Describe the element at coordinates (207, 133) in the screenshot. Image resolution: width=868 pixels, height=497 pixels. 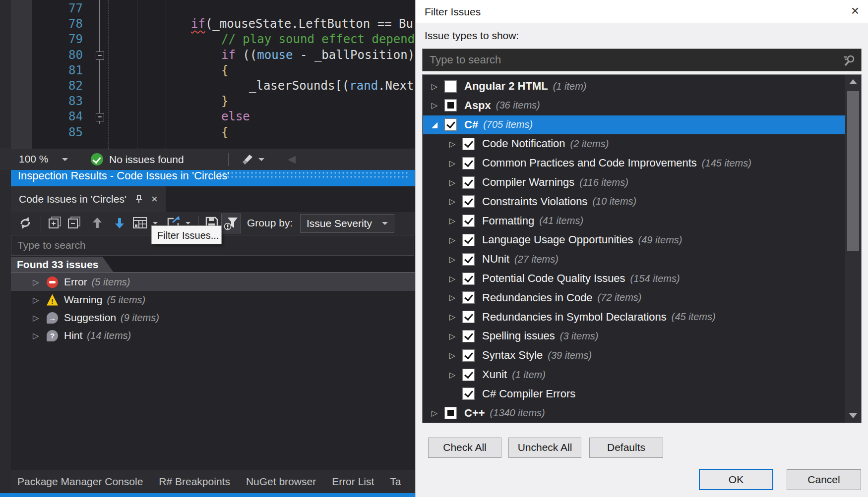
I see `code-line: 85{` at that location.